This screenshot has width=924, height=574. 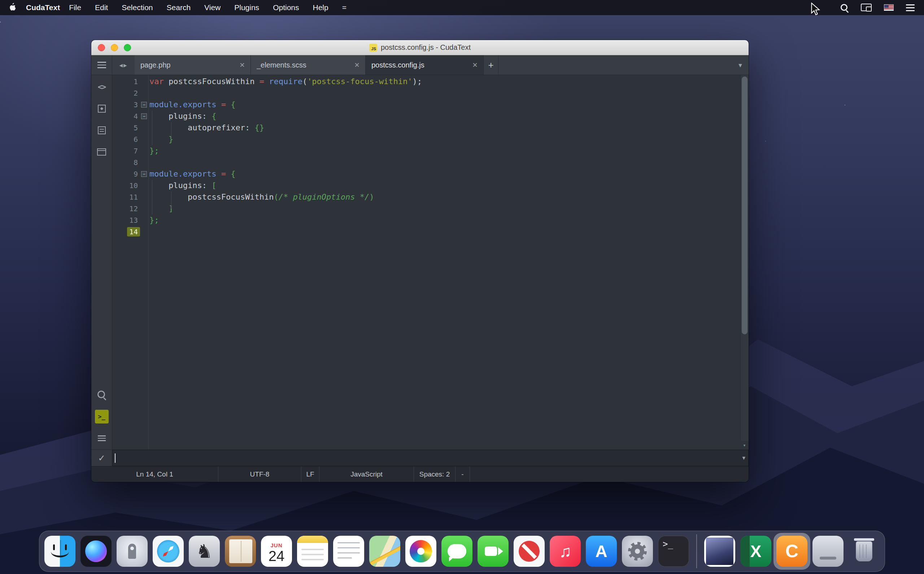 I want to click on dock-photos, so click(x=421, y=551).